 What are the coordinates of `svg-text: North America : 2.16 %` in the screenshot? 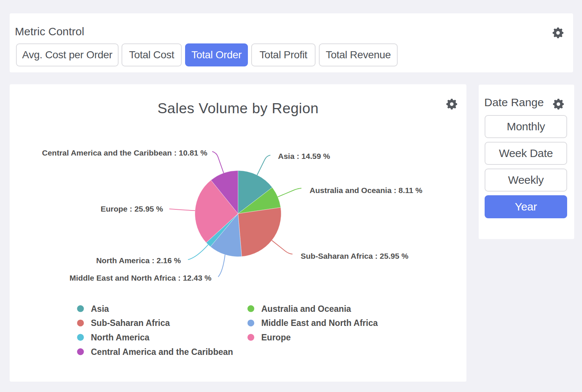 It's located at (139, 261).